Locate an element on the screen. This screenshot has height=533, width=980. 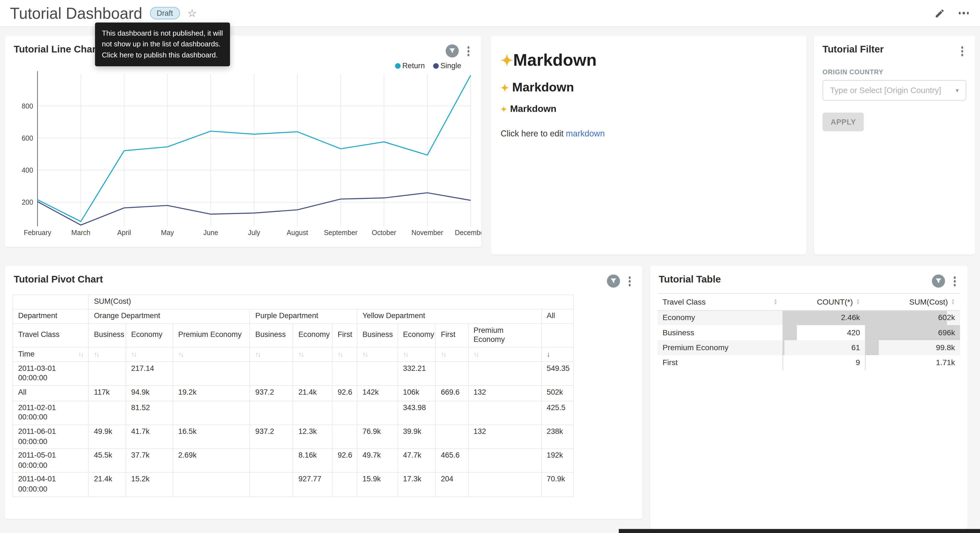
table-column-header: COUNT(*)▲▼ is located at coordinates (824, 302).